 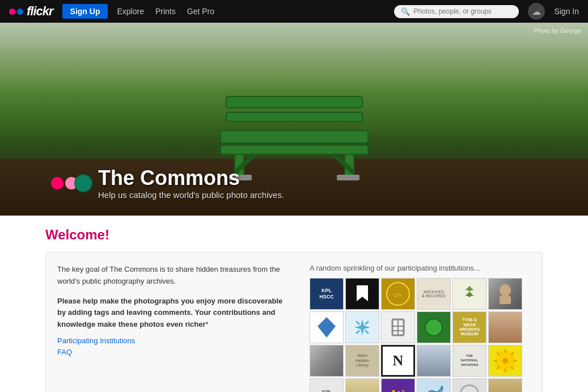 What do you see at coordinates (130, 11) in the screenshot?
I see `nav-explore: Explore` at bounding box center [130, 11].